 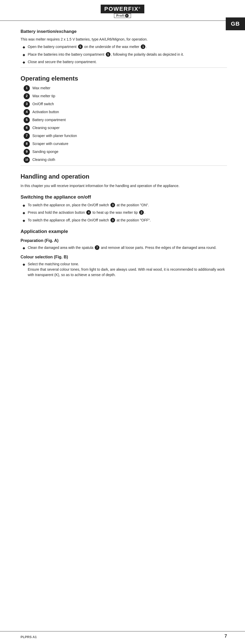 I want to click on bullet-text: Press and hold the activation button 4 t…, so click(x=87, y=212).